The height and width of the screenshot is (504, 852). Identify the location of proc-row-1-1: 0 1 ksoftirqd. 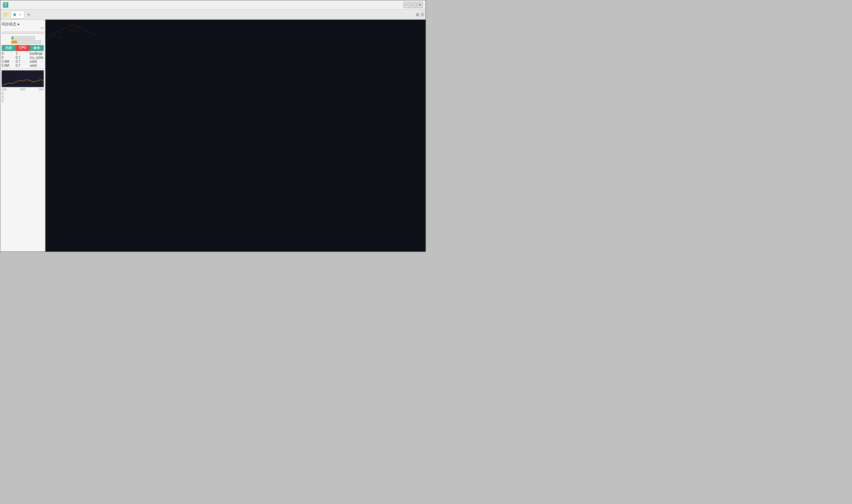
(23, 54).